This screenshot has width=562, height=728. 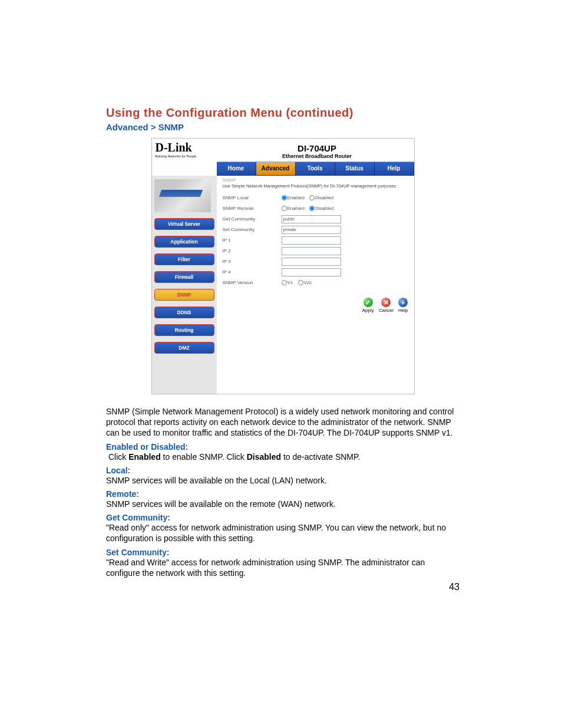 I want to click on panel-section-desc: Use Simple Network Management Protocol(S…, so click(x=316, y=186).